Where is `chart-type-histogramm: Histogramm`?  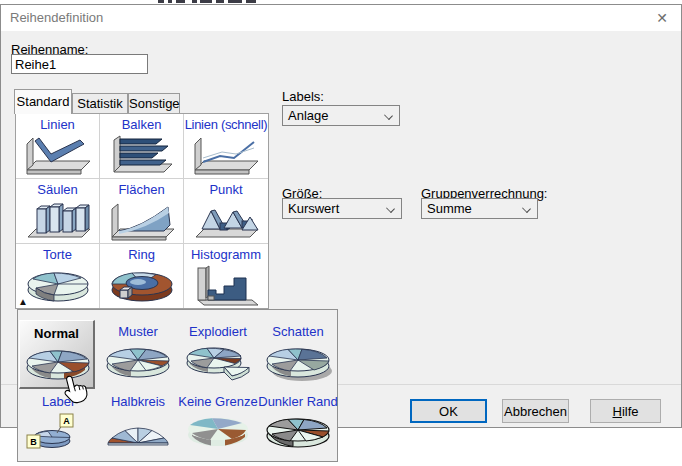 chart-type-histogramm: Histogramm is located at coordinates (226, 276).